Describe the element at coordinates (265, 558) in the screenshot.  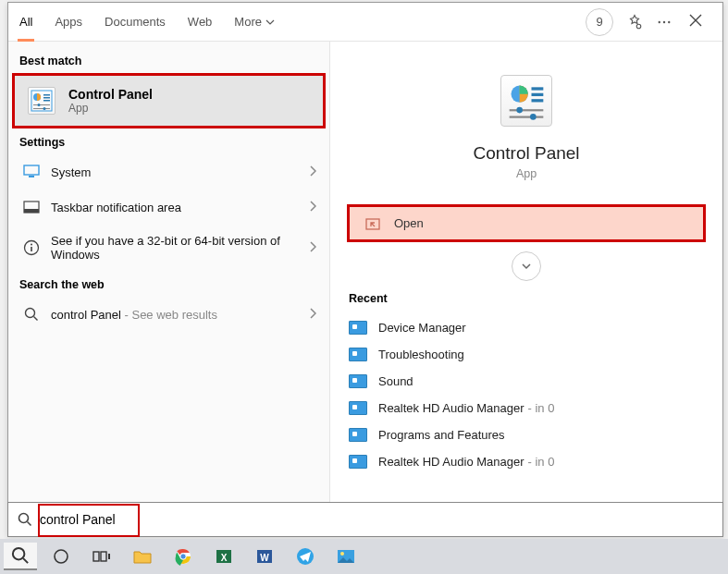
I see `svg-text: W` at that location.